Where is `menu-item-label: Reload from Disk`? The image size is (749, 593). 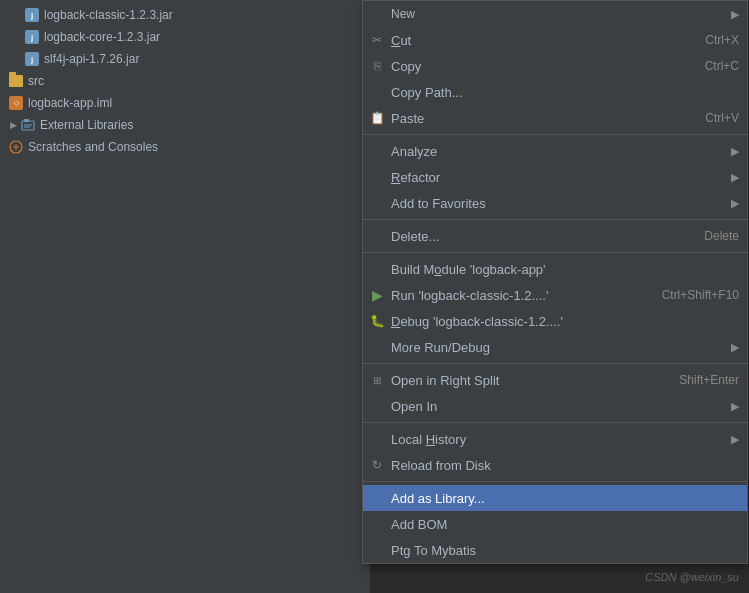
menu-item-label: Reload from Disk is located at coordinates (441, 466).